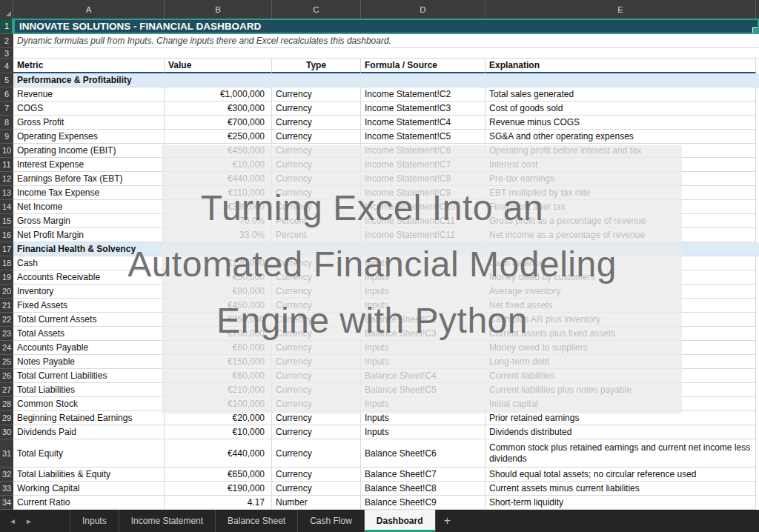  Describe the element at coordinates (7, 108) in the screenshot. I see `row-number: 7` at that location.